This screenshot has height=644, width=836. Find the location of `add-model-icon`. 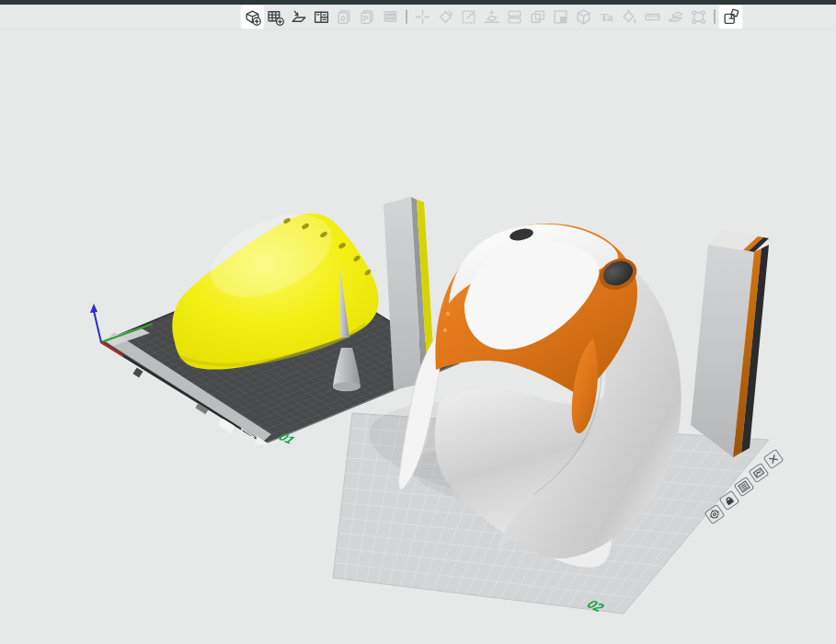

add-model-icon is located at coordinates (252, 17).